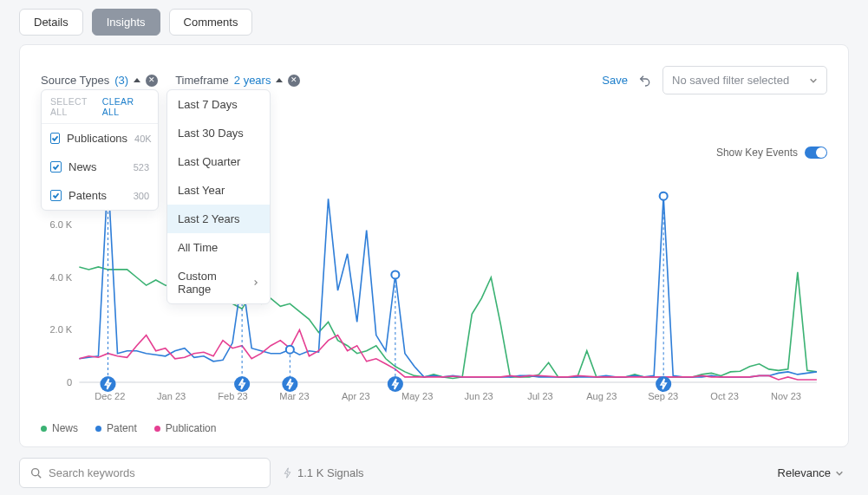  Describe the element at coordinates (219, 104) in the screenshot. I see `timeframe-option: Last 7 Days` at that location.